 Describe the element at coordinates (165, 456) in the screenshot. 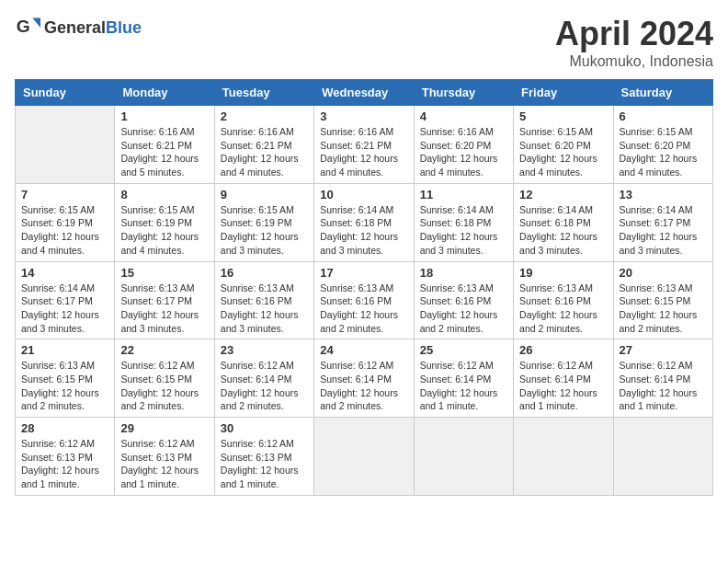

I see `calendar-cell: 29Sunrise: 6:12 AM Sunset: 6:13 PM Dayli…` at that location.